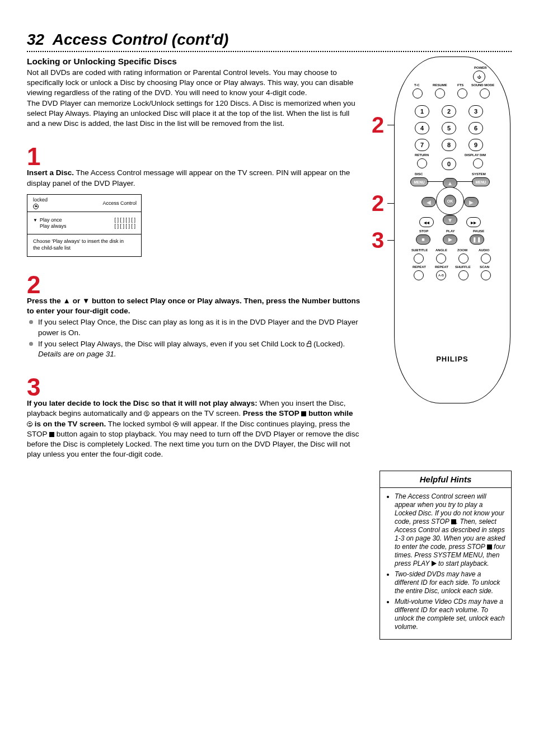  I want to click on soundmode-button, so click(485, 93).